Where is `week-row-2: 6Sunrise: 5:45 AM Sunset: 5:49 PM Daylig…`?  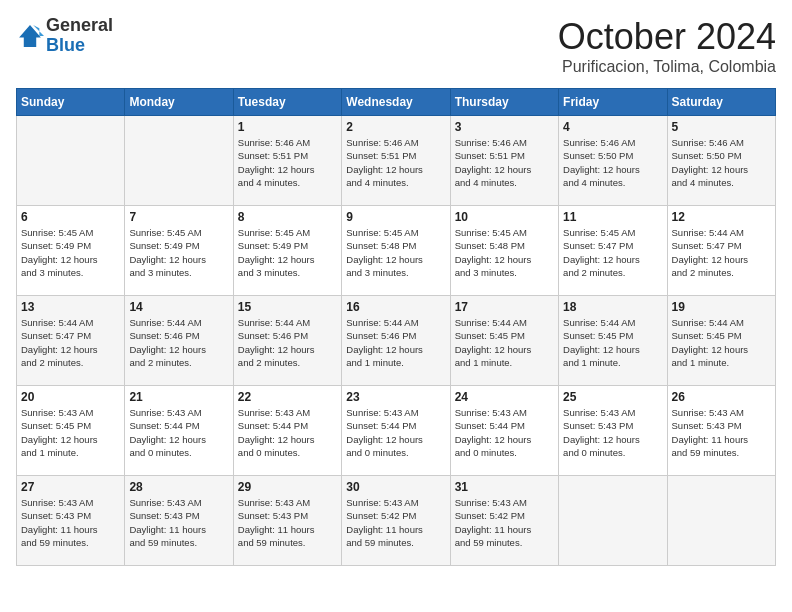 week-row-2: 6Sunrise: 5:45 AM Sunset: 5:49 PM Daylig… is located at coordinates (396, 251).